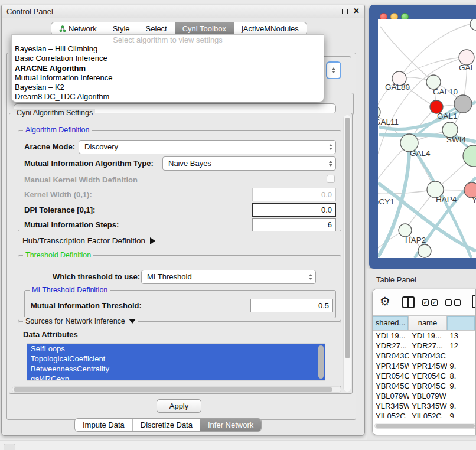  I want to click on table-cell: YBL079W, so click(428, 396).